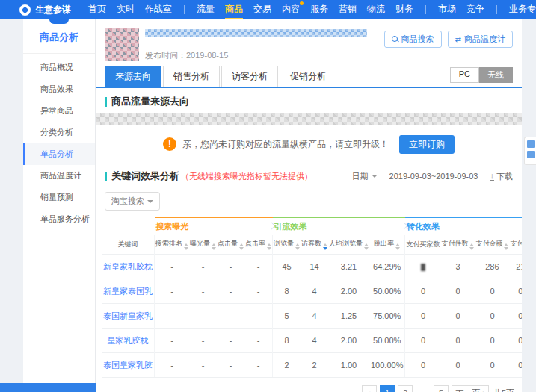 This screenshot has height=392, width=536. Describe the element at coordinates (348, 245) in the screenshot. I see `col-人均浏览量: 人均浏览量` at that location.